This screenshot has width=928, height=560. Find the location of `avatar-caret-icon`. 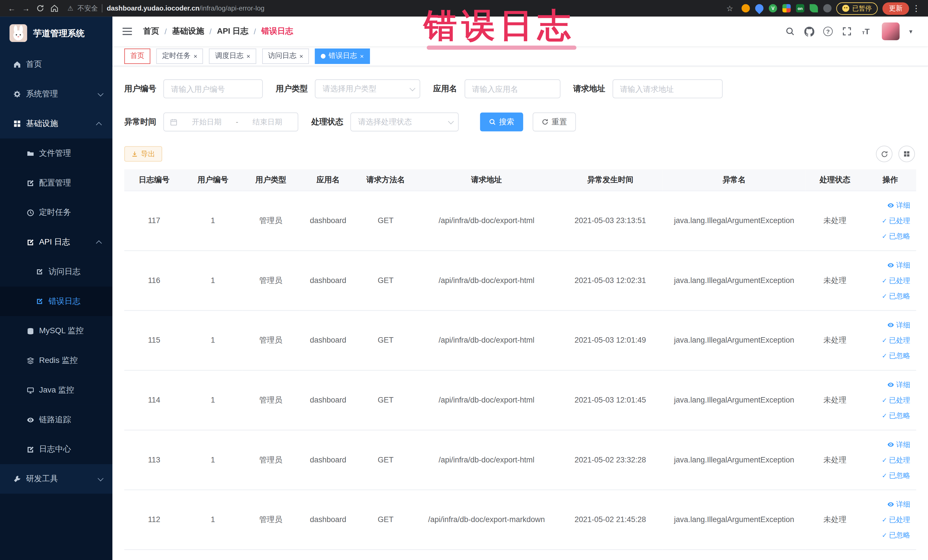

avatar-caret-icon is located at coordinates (911, 32).